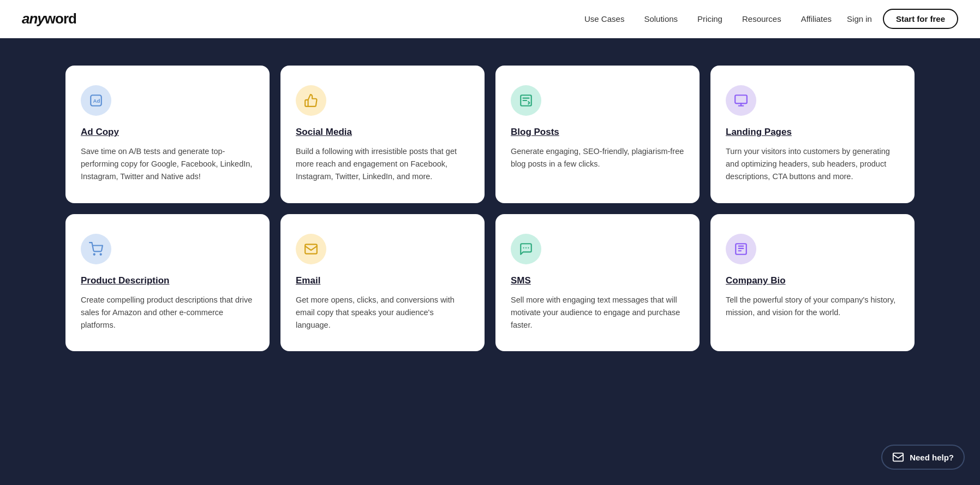 The width and height of the screenshot is (980, 485). What do you see at coordinates (311, 249) in the screenshot?
I see `email-icon-wrap` at bounding box center [311, 249].